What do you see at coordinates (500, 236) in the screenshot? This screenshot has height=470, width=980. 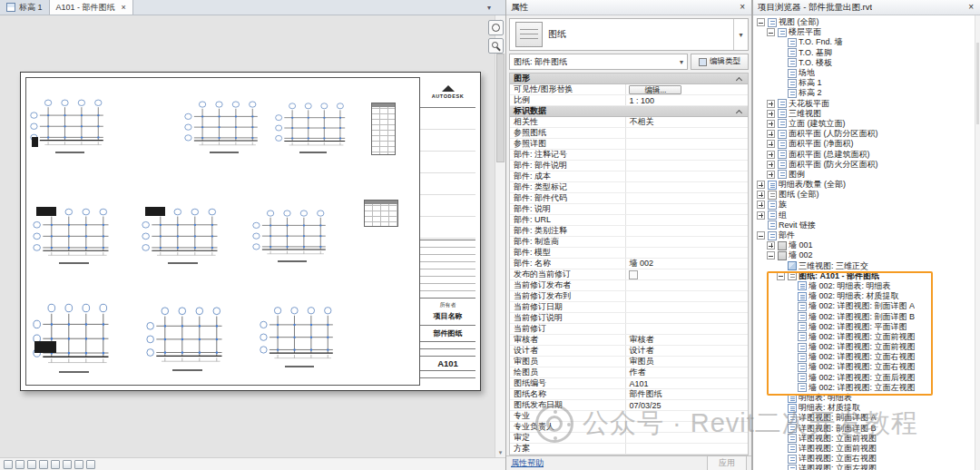 I see `vertical-scrollbar: ▴ ▾` at bounding box center [500, 236].